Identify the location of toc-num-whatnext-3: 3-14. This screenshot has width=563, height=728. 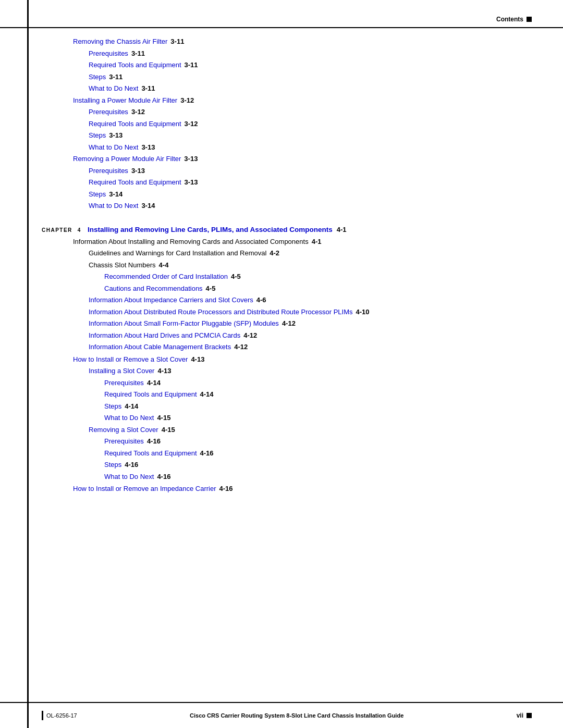
(148, 206).